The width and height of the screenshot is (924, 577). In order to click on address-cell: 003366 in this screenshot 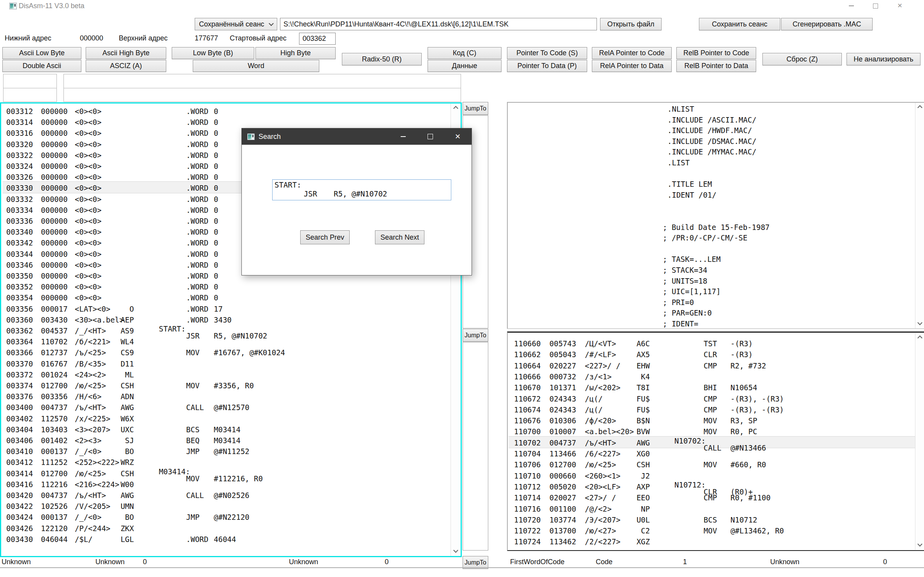, I will do `click(19, 353)`.